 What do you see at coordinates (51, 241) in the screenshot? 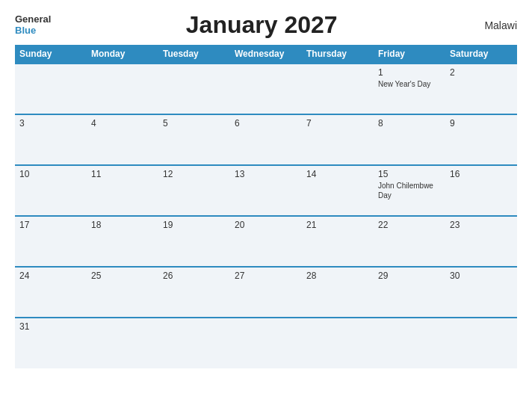
I see `calendar-day-cell: 17` at bounding box center [51, 241].